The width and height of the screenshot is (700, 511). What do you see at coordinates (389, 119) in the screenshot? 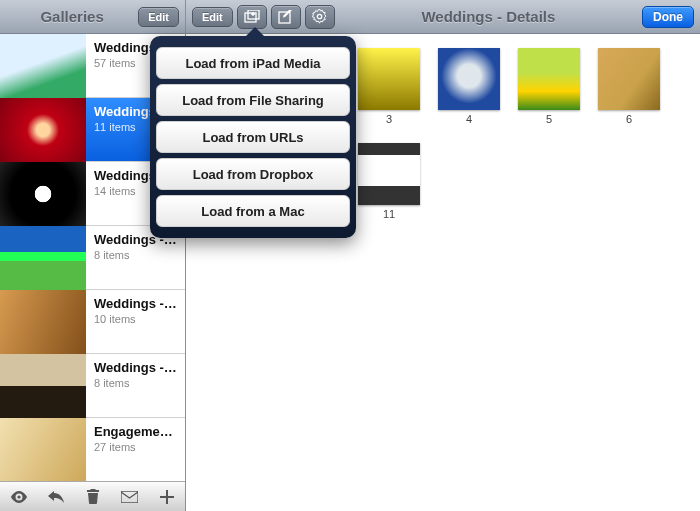
I see `photo-number: 3` at bounding box center [389, 119].